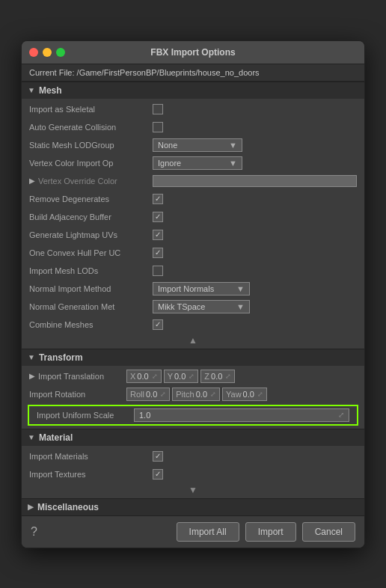 Image resolution: width=386 pixels, height=588 pixels. I want to click on close-button, so click(34, 52).